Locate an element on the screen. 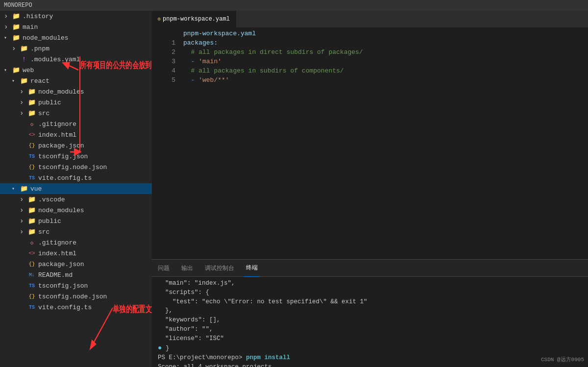 This screenshot has height=367, width=588. line-number: 4 is located at coordinates (166, 71).